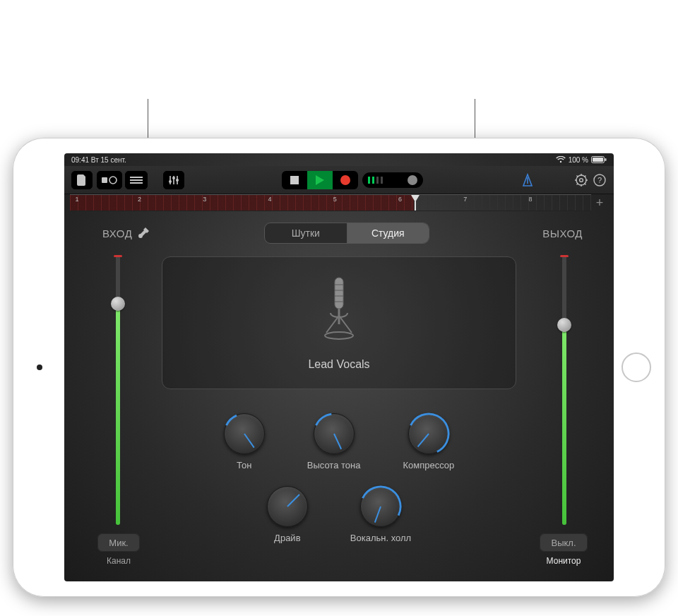 This screenshot has height=616, width=678. I want to click on knob-pitch: Высота тона, so click(334, 442).